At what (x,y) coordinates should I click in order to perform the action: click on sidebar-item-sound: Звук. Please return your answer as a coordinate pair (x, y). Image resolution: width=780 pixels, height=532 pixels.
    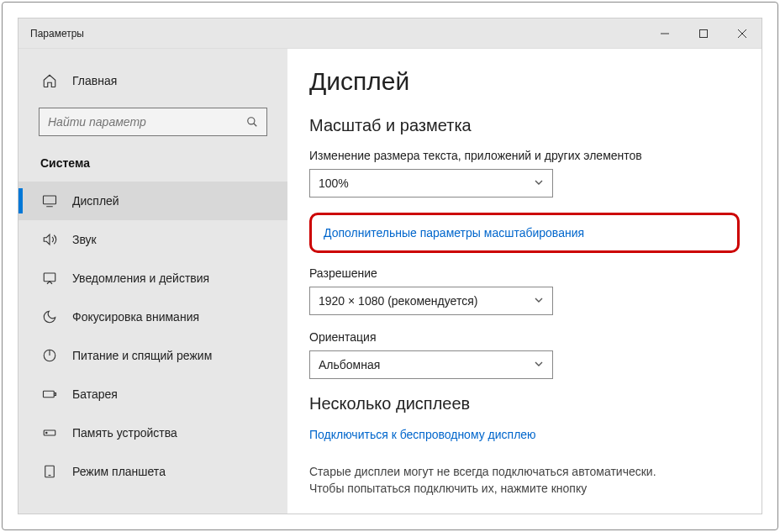
    Looking at the image, I should click on (153, 240).